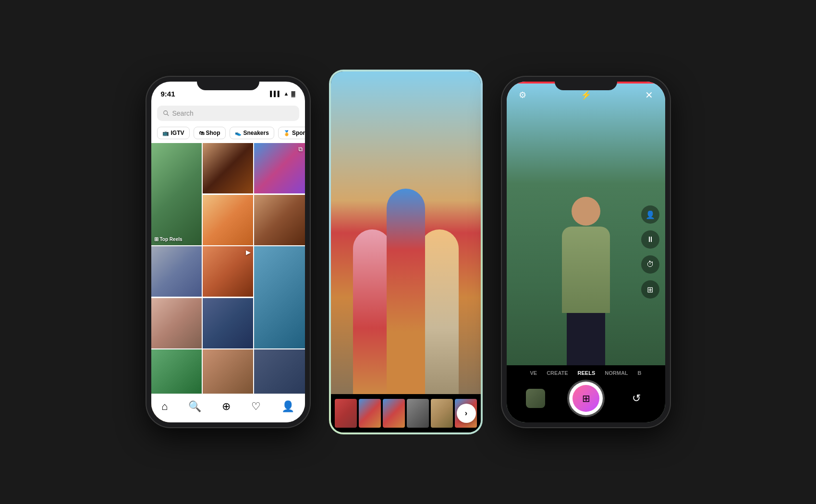 This screenshot has width=816, height=504. Describe the element at coordinates (168, 94) in the screenshot. I see `status-time: 9:41` at that location.